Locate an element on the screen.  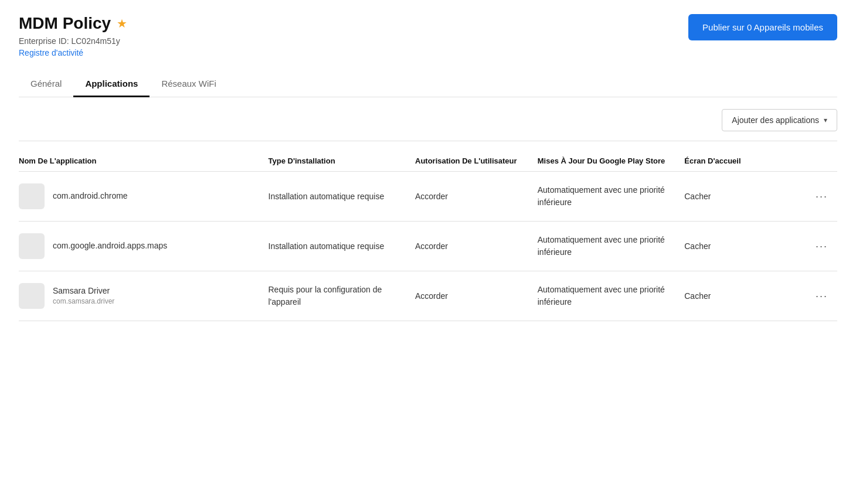
actions-cell-3: ··· is located at coordinates (820, 297).